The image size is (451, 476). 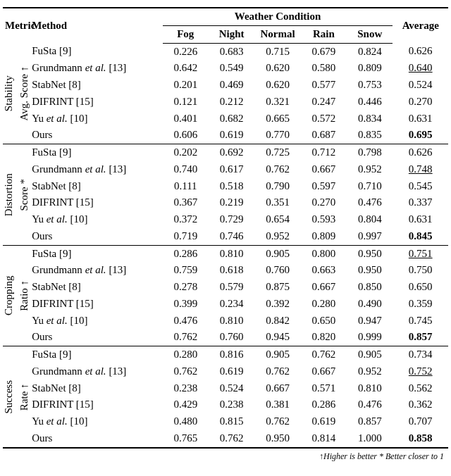 What do you see at coordinates (231, 405) in the screenshot?
I see `value-cell: 0.238` at bounding box center [231, 405].